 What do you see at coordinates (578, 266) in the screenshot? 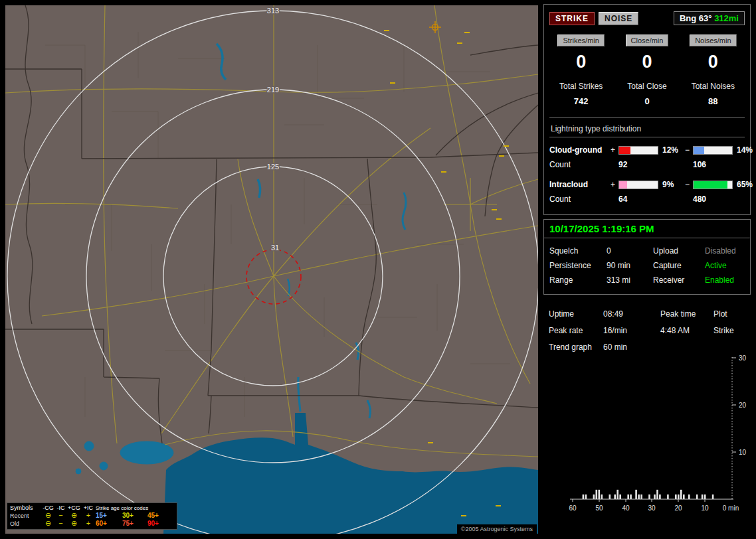
I see `persistence-label: Persistence` at bounding box center [578, 266].